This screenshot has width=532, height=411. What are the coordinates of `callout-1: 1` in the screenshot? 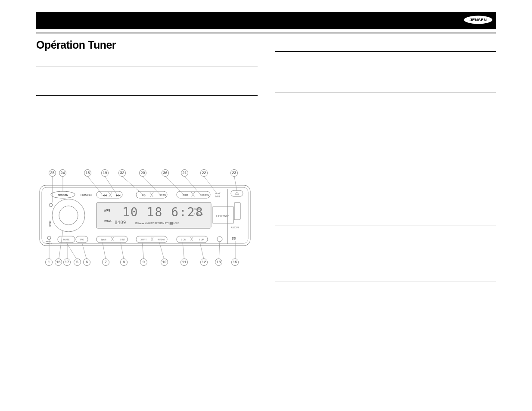 It's located at (49, 262).